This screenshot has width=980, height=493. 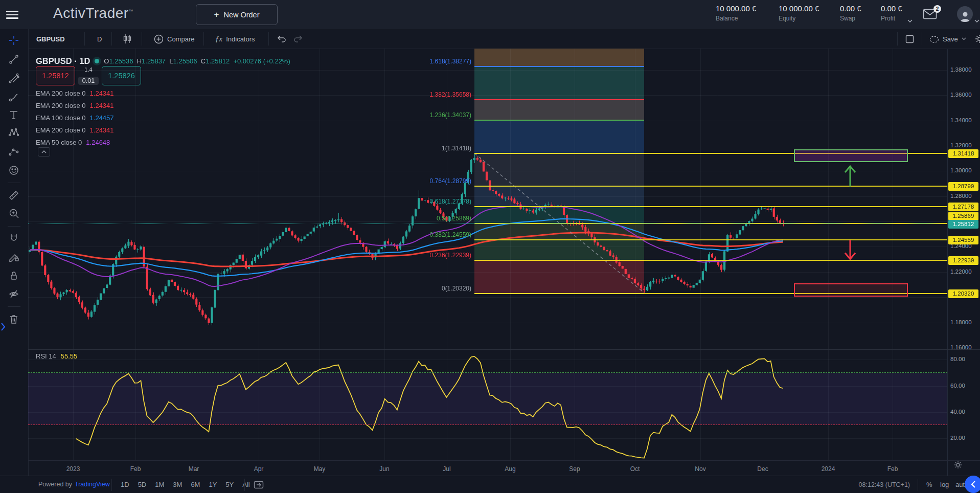 What do you see at coordinates (14, 276) in the screenshot?
I see `lock-tool` at bounding box center [14, 276].